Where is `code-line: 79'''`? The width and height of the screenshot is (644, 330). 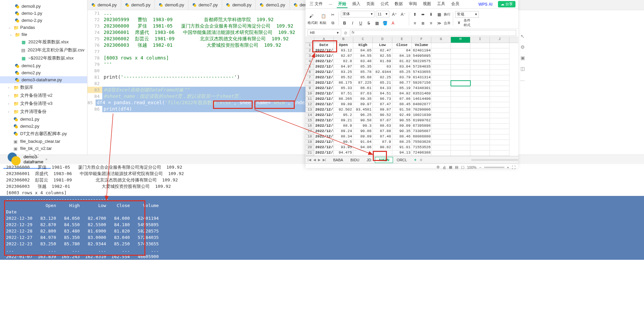 code-line: 79''' is located at coordinates (196, 65).